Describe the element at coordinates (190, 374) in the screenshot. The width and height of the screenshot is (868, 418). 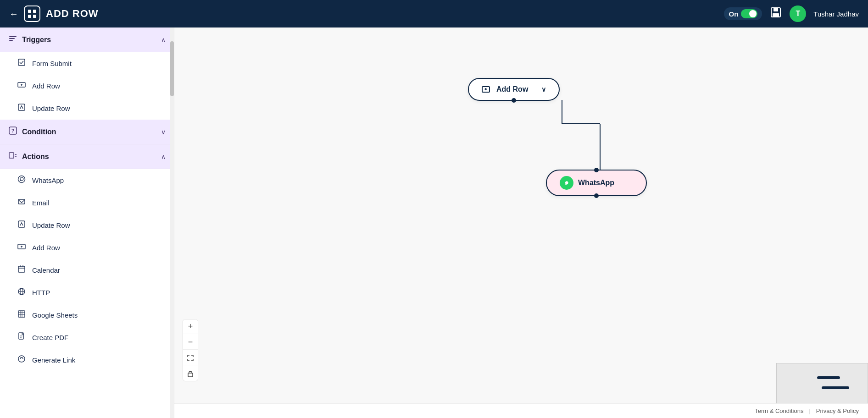
I see `lock-button` at that location.